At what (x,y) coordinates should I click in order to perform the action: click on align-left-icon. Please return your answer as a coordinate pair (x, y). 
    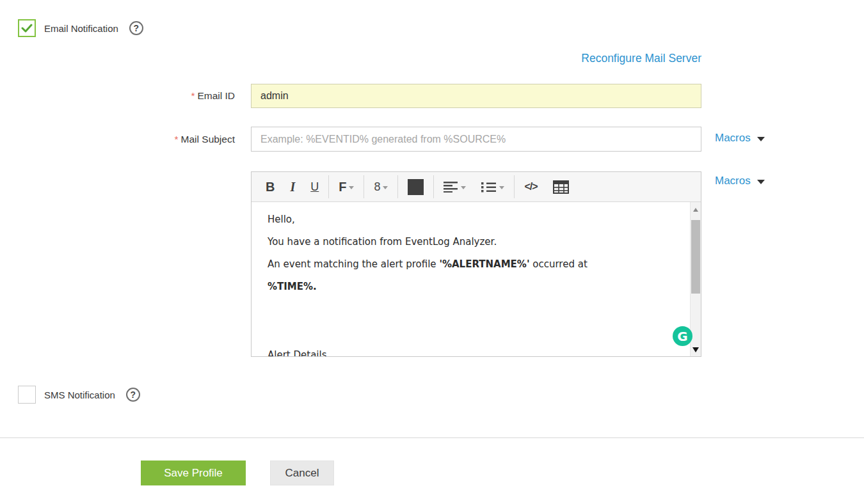
    Looking at the image, I should click on (451, 187).